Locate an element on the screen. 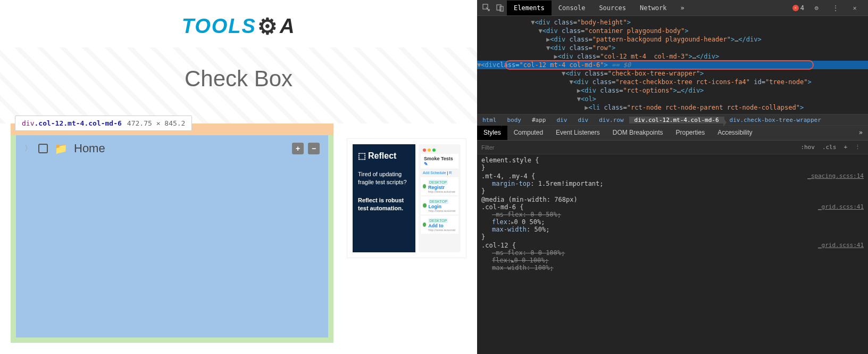 The height and width of the screenshot is (354, 868). settings-gear-icon: ⚙ is located at coordinates (816, 8).